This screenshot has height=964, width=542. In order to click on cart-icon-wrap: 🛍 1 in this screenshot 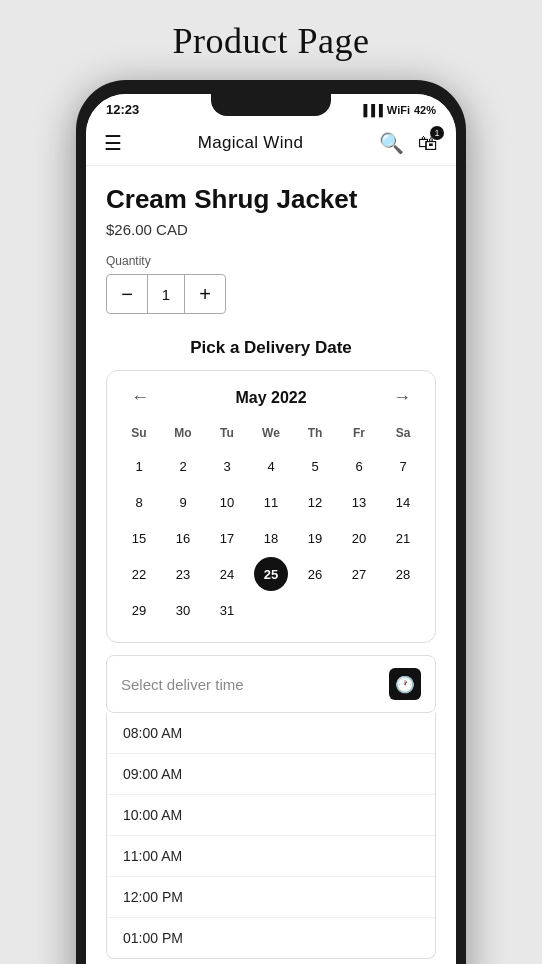, I will do `click(428, 144)`.